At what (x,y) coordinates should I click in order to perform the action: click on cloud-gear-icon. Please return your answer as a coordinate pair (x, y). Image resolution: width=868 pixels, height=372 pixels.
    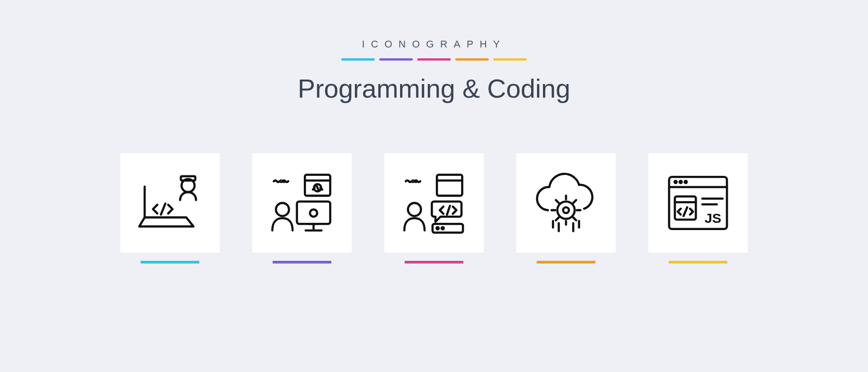
    Looking at the image, I should click on (566, 203).